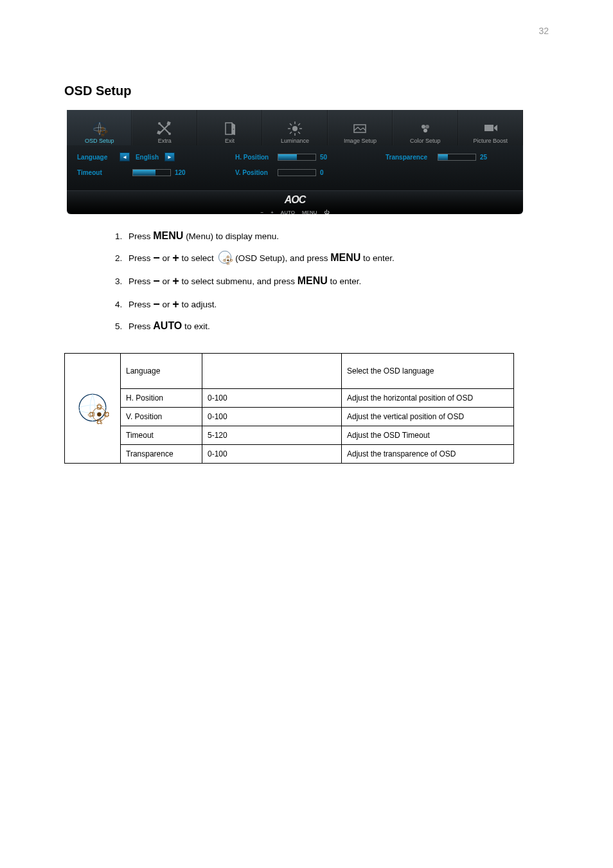 Image resolution: width=613 pixels, height=868 pixels. What do you see at coordinates (96, 157) in the screenshot?
I see `setting-label: Language` at bounding box center [96, 157].